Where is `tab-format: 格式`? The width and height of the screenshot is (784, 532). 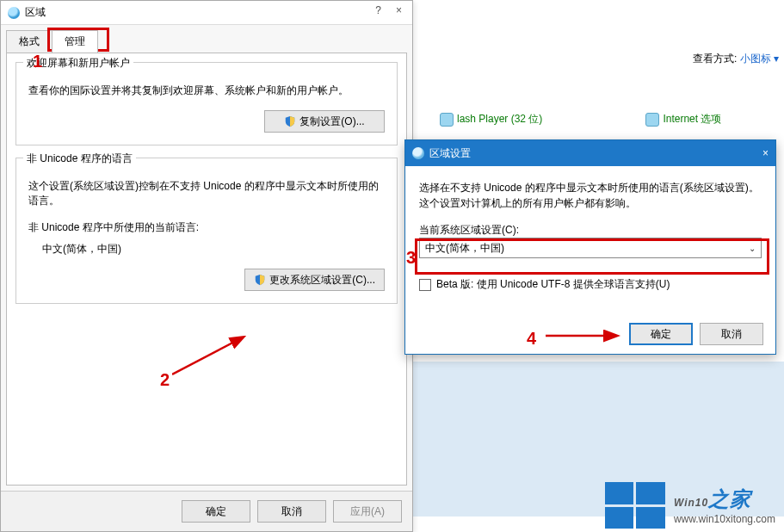
tab-format: 格式 is located at coordinates (29, 41).